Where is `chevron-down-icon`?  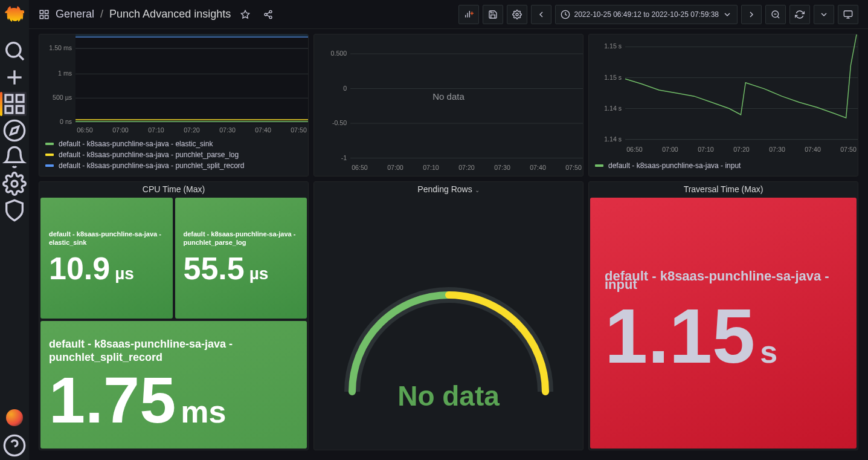 chevron-down-icon is located at coordinates (727, 15).